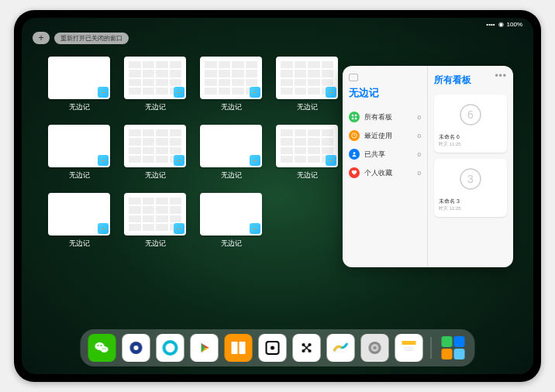  I want to click on board-sketch: 3, so click(471, 179).